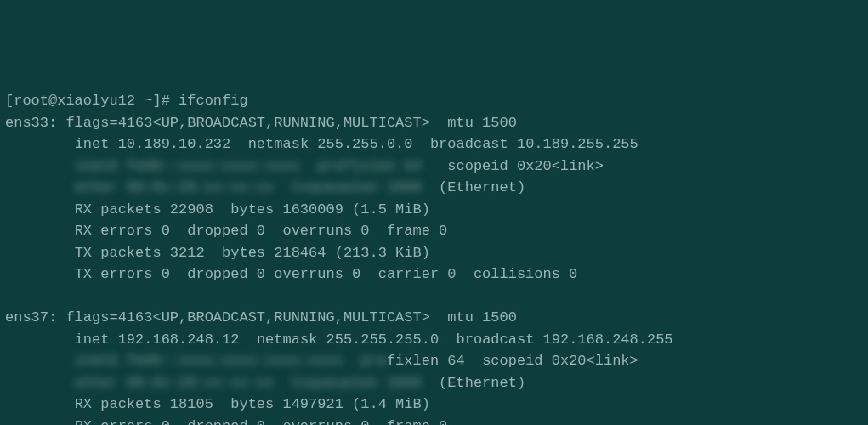  What do you see at coordinates (248, 188) in the screenshot?
I see `iface0-ether-blur: ether 00:0c:29:xx:xx:xx txqueuelen 1000` at bounding box center [248, 188].